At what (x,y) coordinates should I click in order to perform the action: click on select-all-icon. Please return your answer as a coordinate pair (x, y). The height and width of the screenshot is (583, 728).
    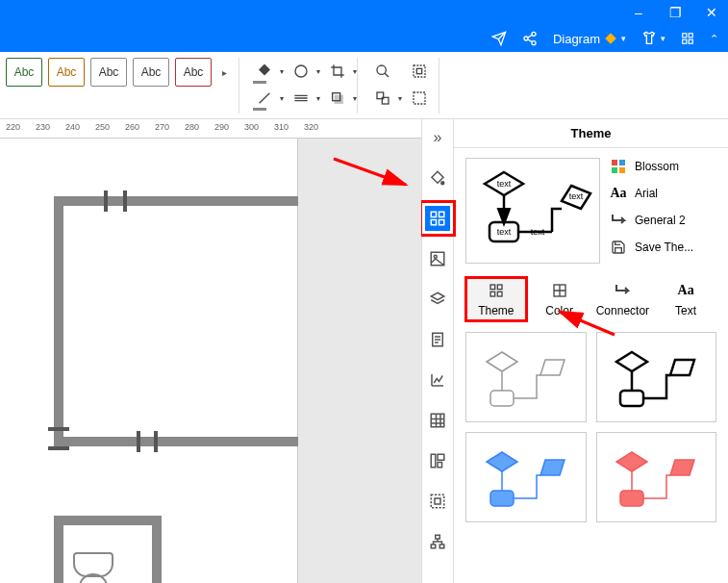
    Looking at the image, I should click on (419, 71).